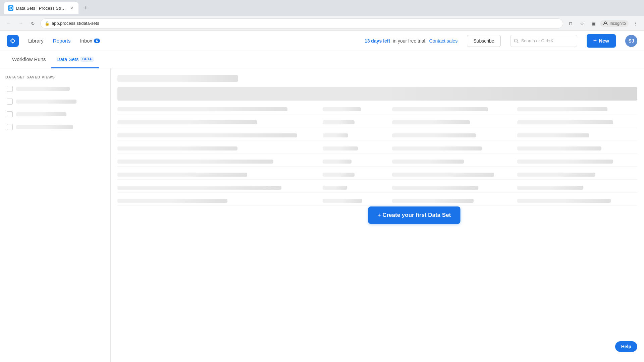 Image resolution: width=644 pixels, height=362 pixels. I want to click on browser-chrome: Data Sets | Process Street × +, so click(322, 8).